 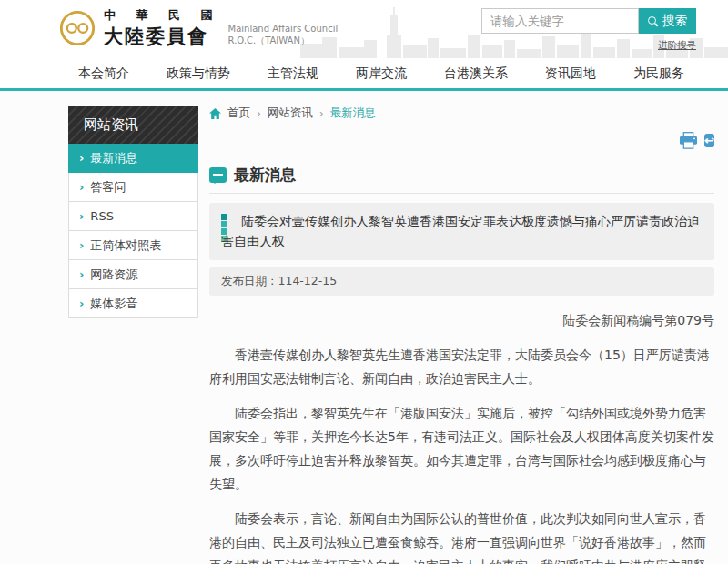 I want to click on search-button: 搜索, so click(x=668, y=21).